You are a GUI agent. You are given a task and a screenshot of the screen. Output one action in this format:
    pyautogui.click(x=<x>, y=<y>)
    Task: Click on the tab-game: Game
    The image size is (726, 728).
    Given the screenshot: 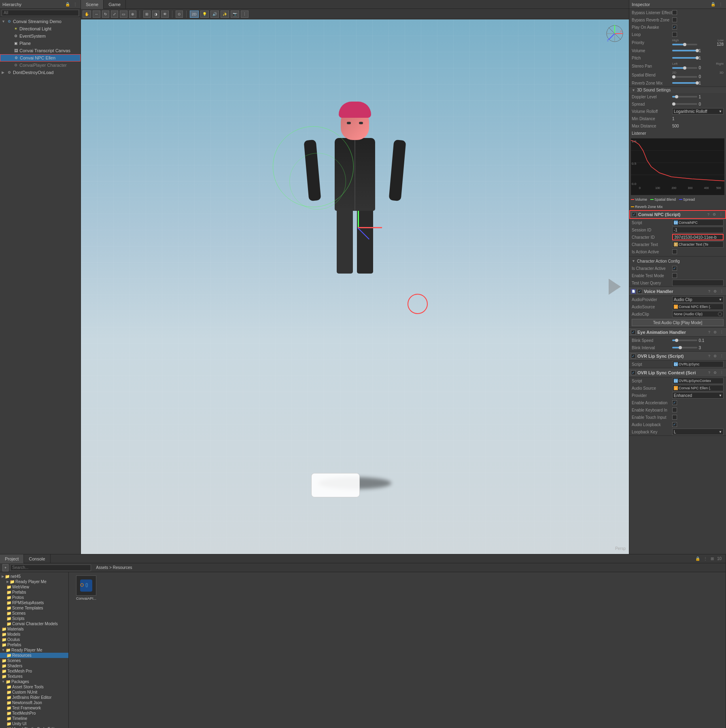 What is the action you would take?
    pyautogui.click(x=115, y=4)
    